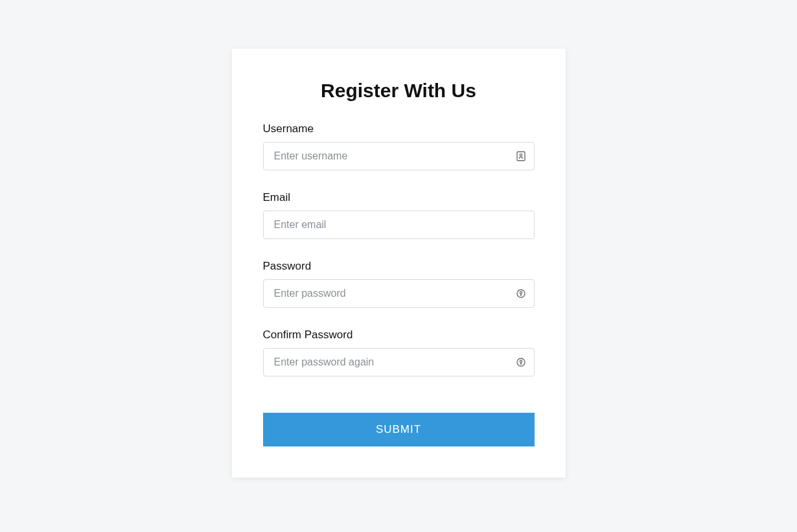 The width and height of the screenshot is (797, 532). I want to click on username-input-wrapper, so click(399, 156).